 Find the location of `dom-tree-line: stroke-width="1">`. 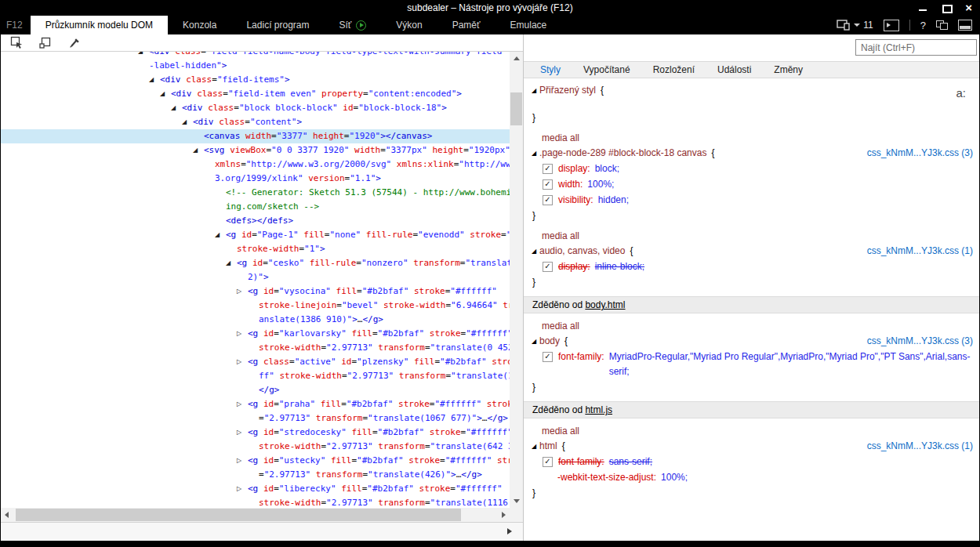

dom-tree-line: stroke-width="1"> is located at coordinates (256, 249).